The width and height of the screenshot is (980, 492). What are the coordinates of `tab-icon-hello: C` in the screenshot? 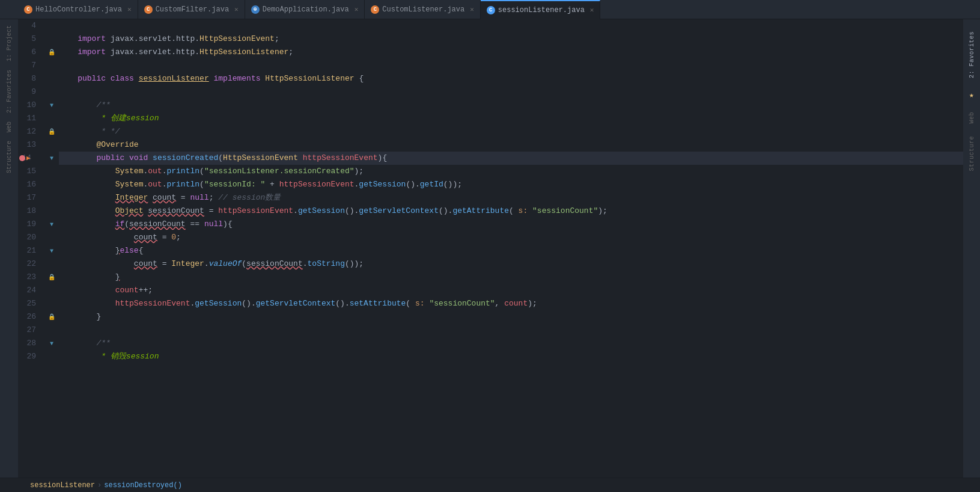 It's located at (28, 10).